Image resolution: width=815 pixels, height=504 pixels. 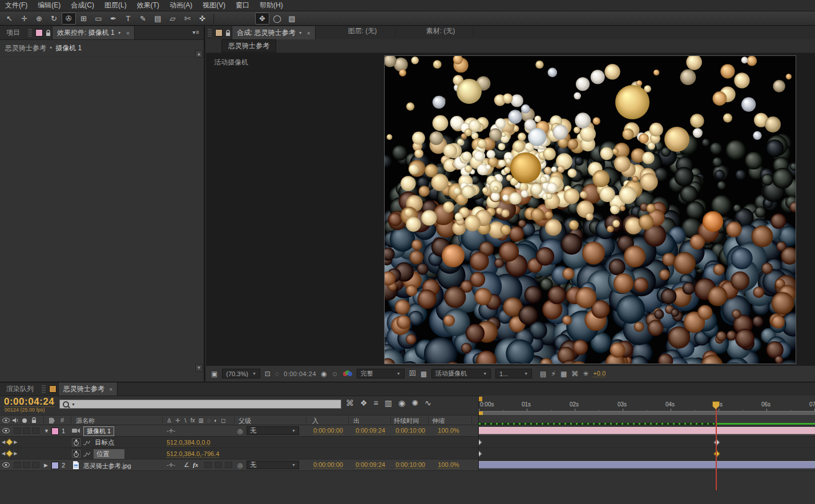 I want to click on rotation-tool-icon: ↻, so click(x=54, y=18).